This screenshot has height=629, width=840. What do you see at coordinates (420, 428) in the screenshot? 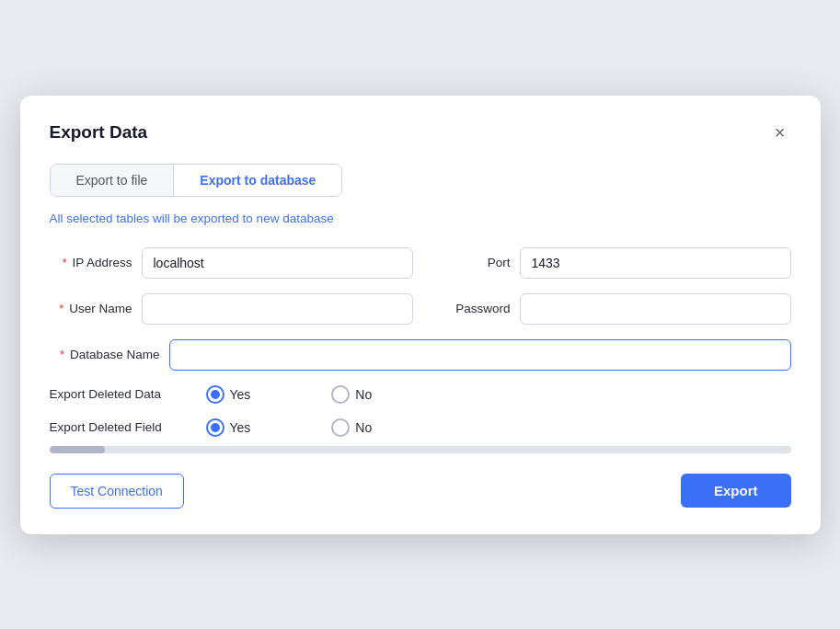
I see `form-row-export-deleted-field: Export Deleted Field Yes No` at bounding box center [420, 428].